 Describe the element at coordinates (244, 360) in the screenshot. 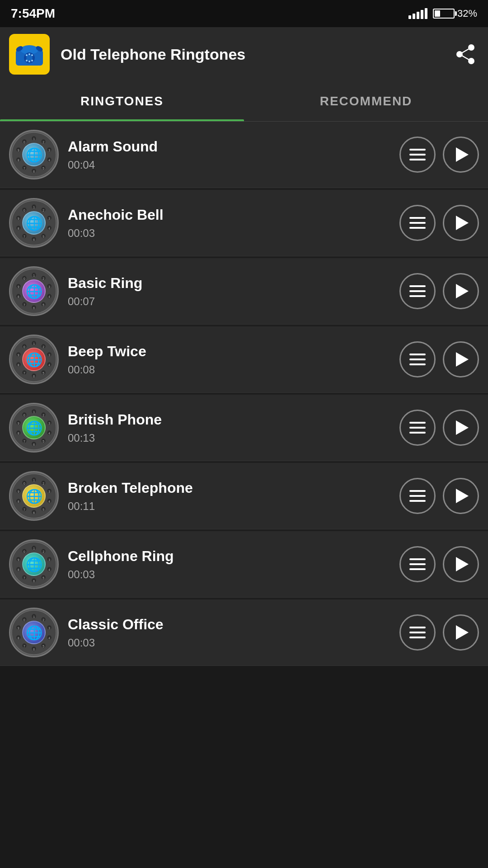

I see `list-item: 1234567890 🌐 Beep Twice 00:08` at that location.